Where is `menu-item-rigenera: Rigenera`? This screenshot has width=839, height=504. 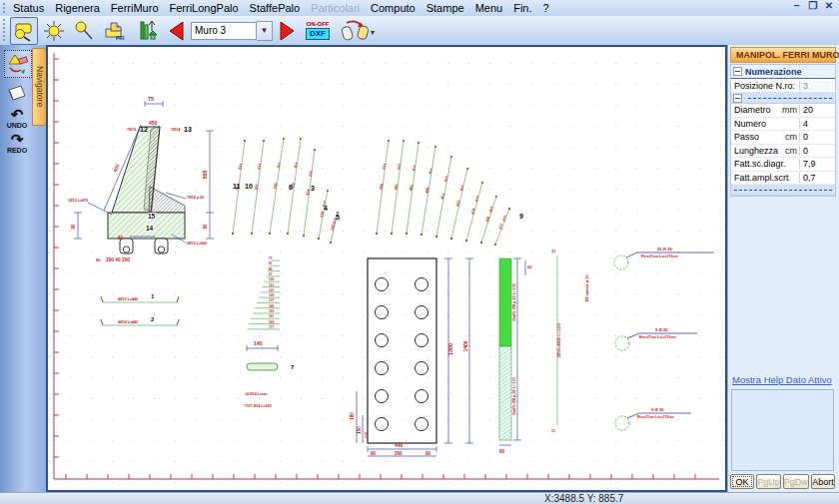 menu-item-rigenera: Rigenera is located at coordinates (78, 8).